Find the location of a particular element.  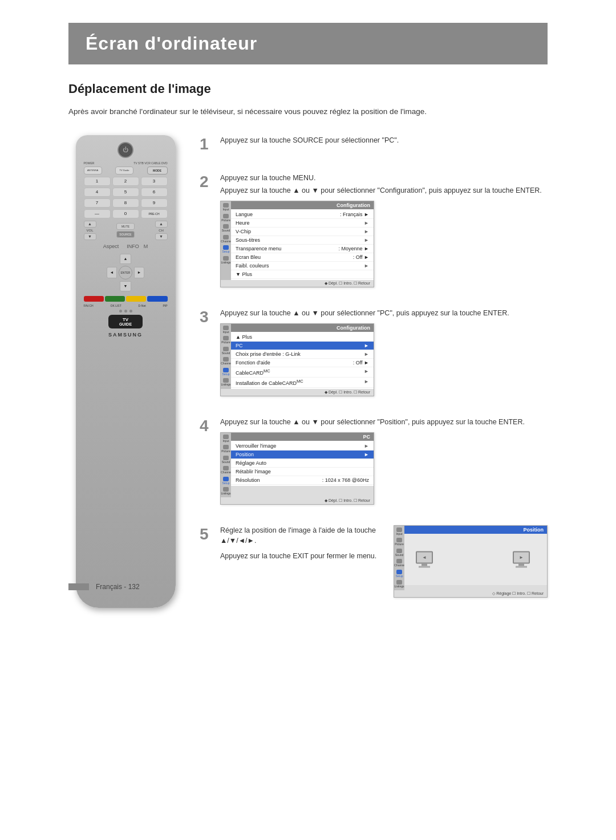

ch-group: ▲ CH ▼ is located at coordinates (161, 230).